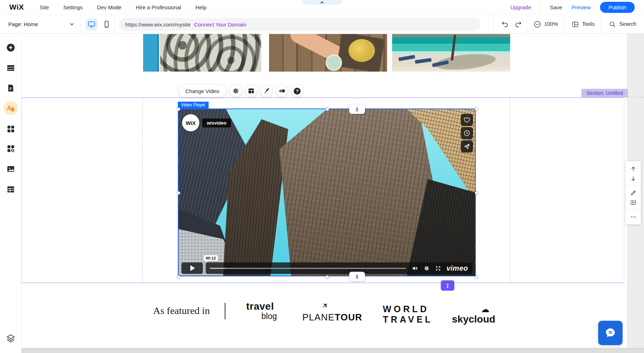 The image size is (644, 353). Describe the element at coordinates (633, 193) in the screenshot. I see `section-quick-actions` at that location.